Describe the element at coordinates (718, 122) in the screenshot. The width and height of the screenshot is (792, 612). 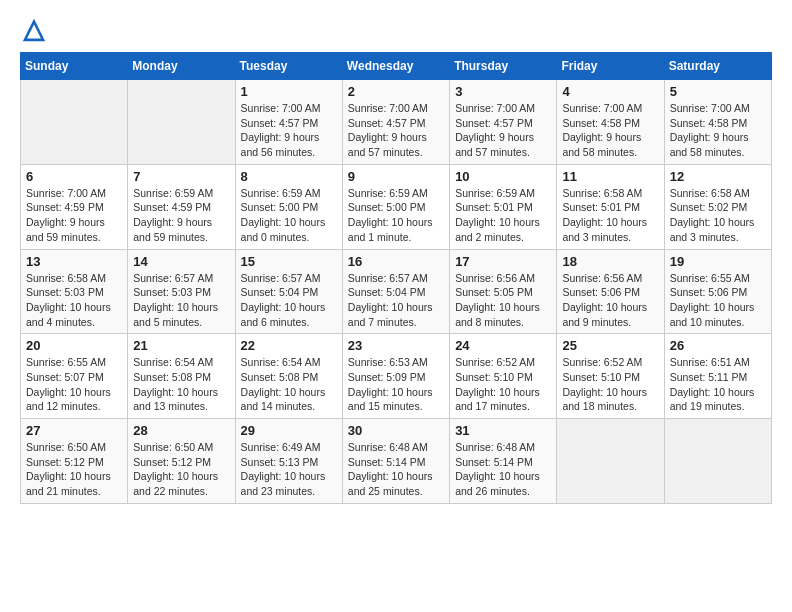
I see `calendar-cell: 5Sunrise: 7:00 AM Sunset: 4:58 PM Daylig…` at that location.